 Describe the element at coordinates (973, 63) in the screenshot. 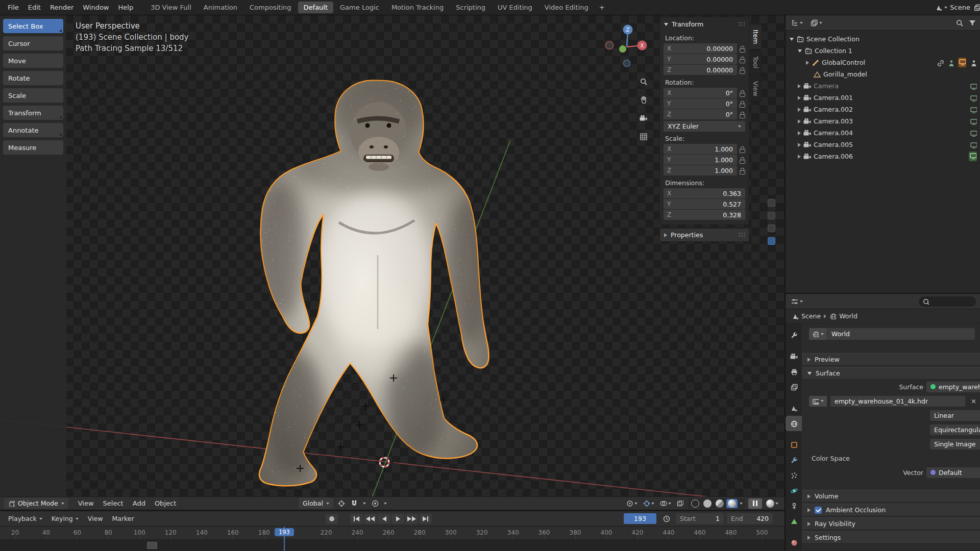

I see `armature-data-icon` at that location.